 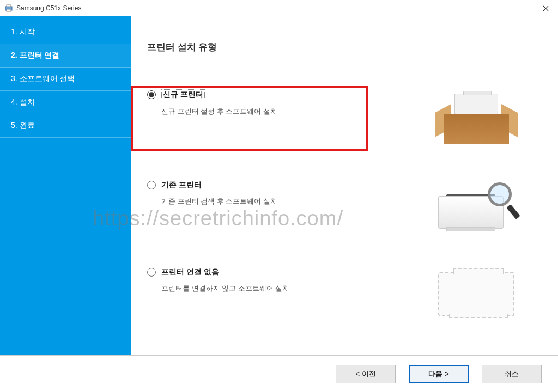 What do you see at coordinates (344, 47) in the screenshot?
I see `page-heading: 프린터 설치 유형` at bounding box center [344, 47].